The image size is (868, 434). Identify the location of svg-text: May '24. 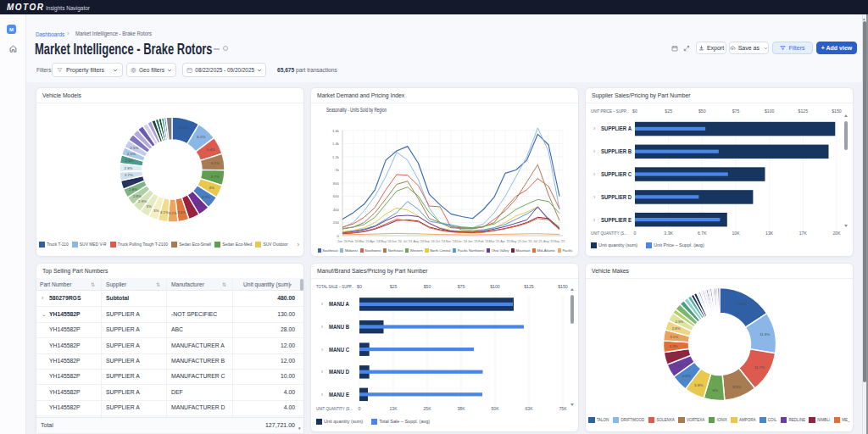
(387, 242).